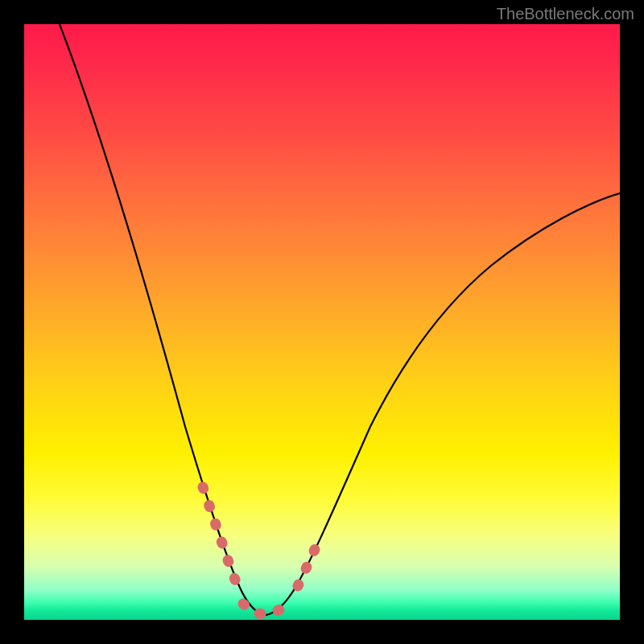 The image size is (644, 644). Describe the element at coordinates (565, 14) in the screenshot. I see `watermark-text: TheBottleneck.com` at that location.